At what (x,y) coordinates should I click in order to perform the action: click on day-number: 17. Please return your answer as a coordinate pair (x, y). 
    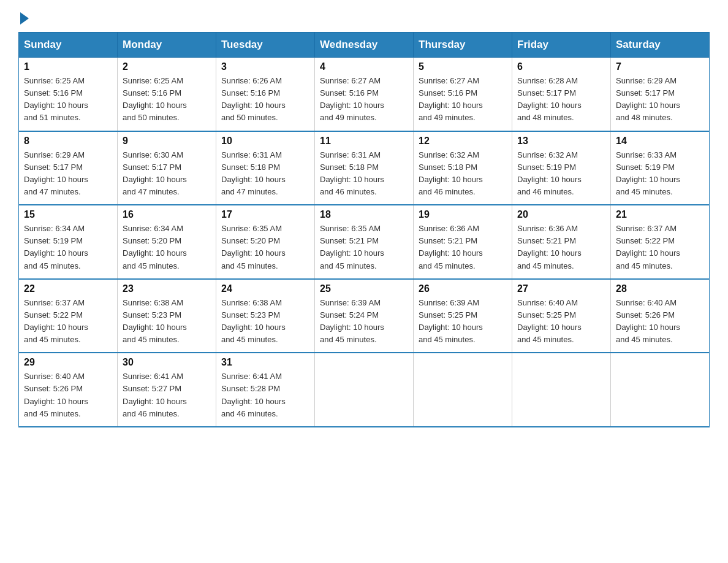
    Looking at the image, I should click on (265, 215).